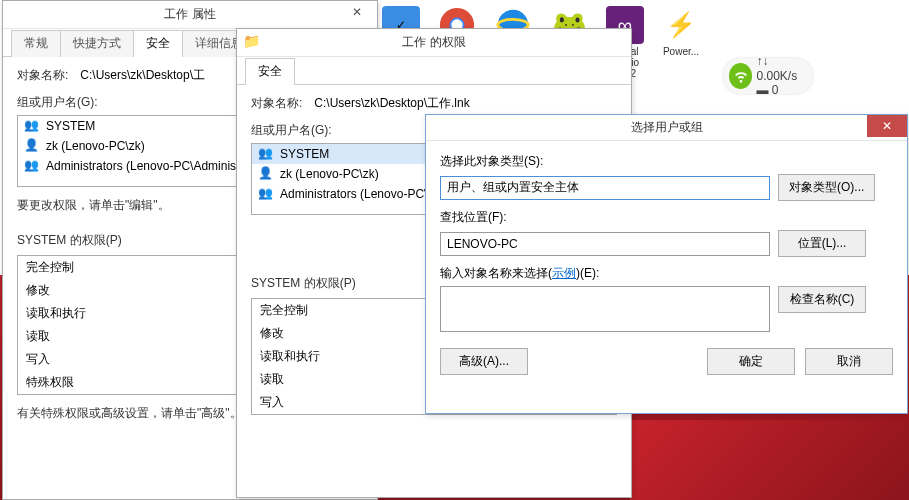  What do you see at coordinates (822, 300) in the screenshot?
I see `check-names-button: 检查名称(C)` at bounding box center [822, 300].